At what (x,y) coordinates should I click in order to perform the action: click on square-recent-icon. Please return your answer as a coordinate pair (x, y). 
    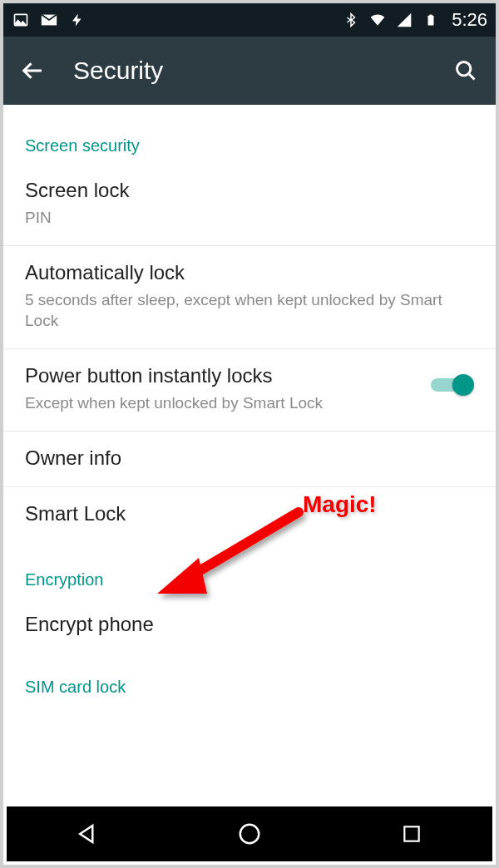
    Looking at the image, I should click on (412, 834).